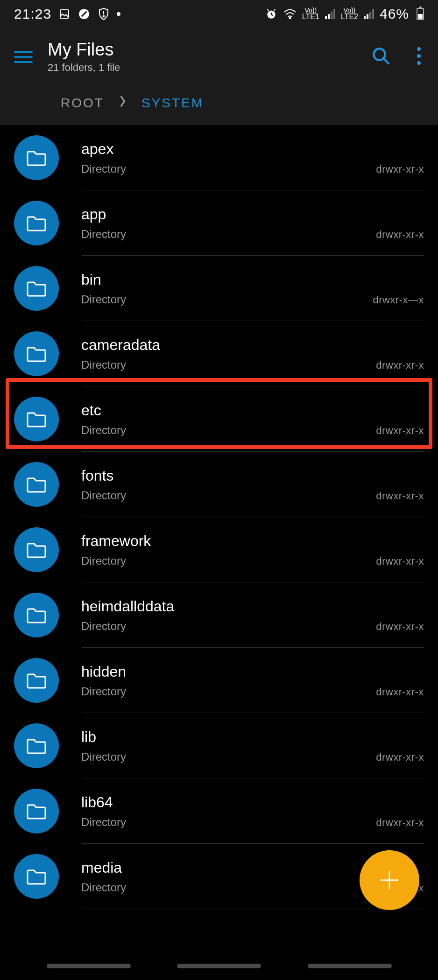 This screenshot has width=438, height=980. I want to click on file-name: lib, so click(253, 737).